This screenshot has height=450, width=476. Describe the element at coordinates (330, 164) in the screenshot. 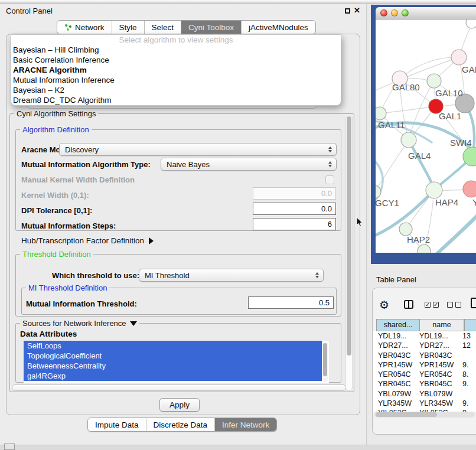

I see `stepper-arrows-icon` at that location.